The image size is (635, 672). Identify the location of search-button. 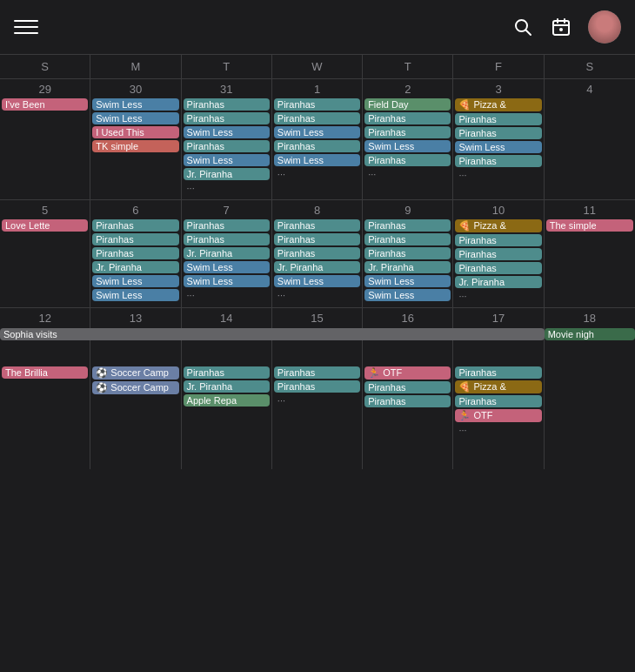
(523, 27).